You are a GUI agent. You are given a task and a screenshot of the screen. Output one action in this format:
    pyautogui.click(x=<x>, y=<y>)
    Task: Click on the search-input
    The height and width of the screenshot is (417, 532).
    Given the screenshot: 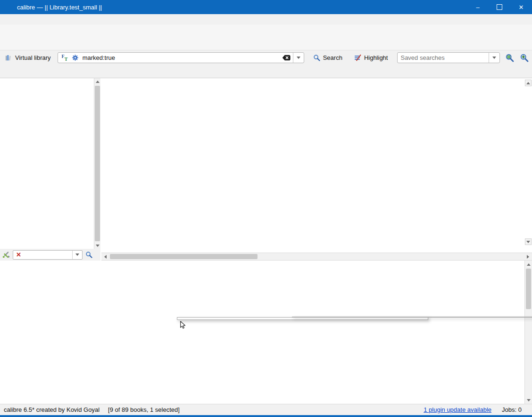 What is the action you would take?
    pyautogui.click(x=182, y=57)
    